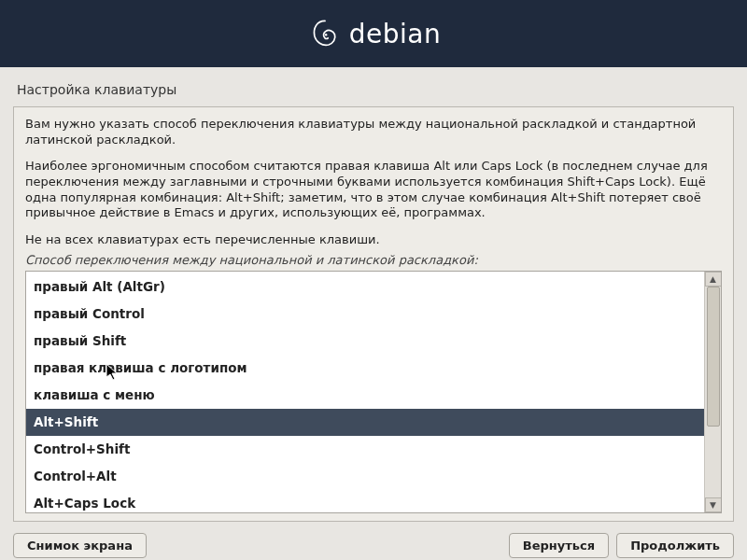 This screenshot has height=560, width=747. What do you see at coordinates (374, 539) in the screenshot?
I see `footer-bar: Снимок экрана Вернуться Продолжить` at bounding box center [374, 539].